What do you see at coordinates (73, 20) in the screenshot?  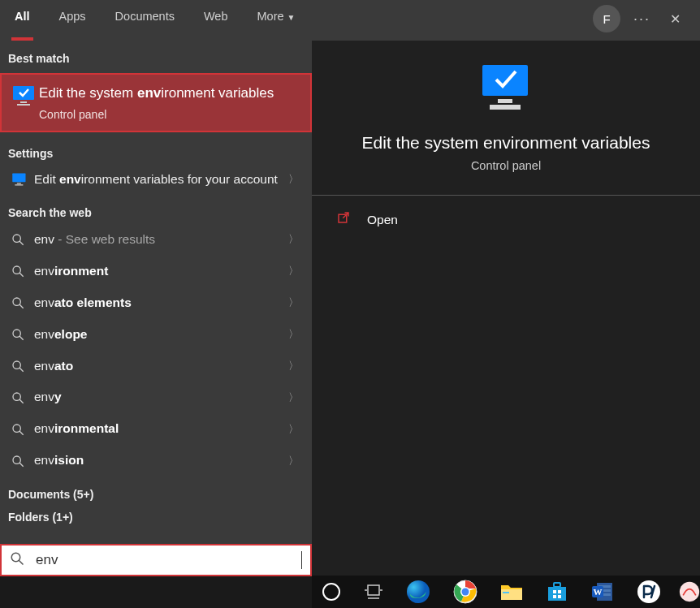 I see `tab-apps: Apps` at bounding box center [73, 20].